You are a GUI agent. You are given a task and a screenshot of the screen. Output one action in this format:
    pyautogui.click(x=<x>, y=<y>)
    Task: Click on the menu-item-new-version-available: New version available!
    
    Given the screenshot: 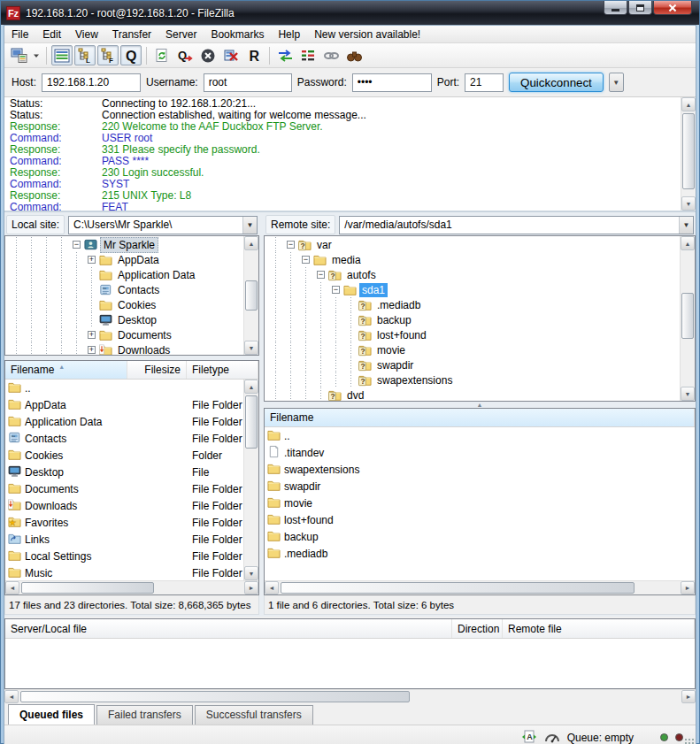 What is the action you would take?
    pyautogui.click(x=367, y=35)
    